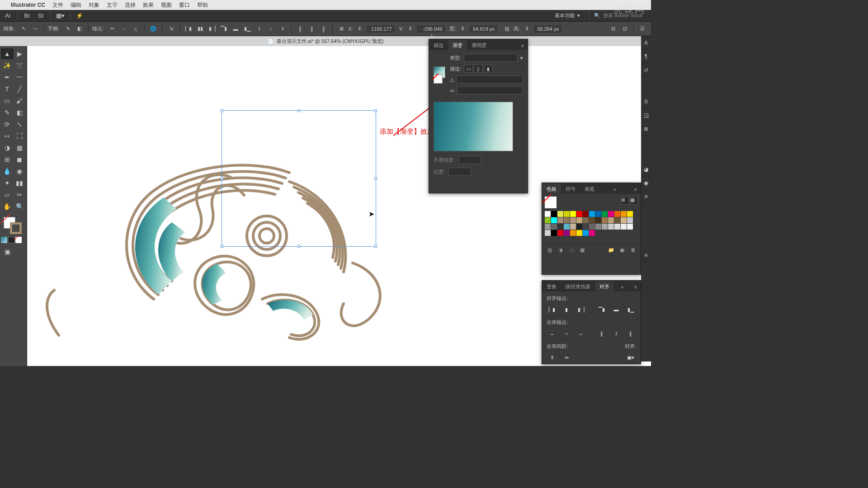  I want to click on align-r-icon: ▮▕, so click(212, 29).